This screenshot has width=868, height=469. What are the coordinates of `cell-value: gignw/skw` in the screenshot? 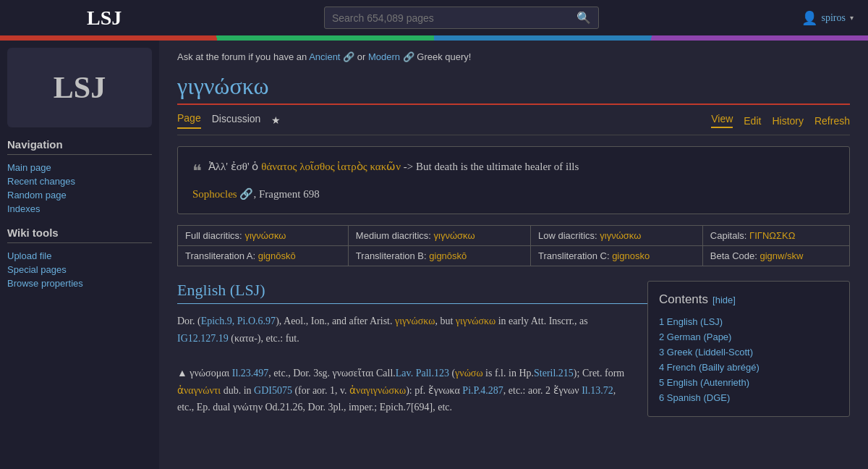 It's located at (781, 256).